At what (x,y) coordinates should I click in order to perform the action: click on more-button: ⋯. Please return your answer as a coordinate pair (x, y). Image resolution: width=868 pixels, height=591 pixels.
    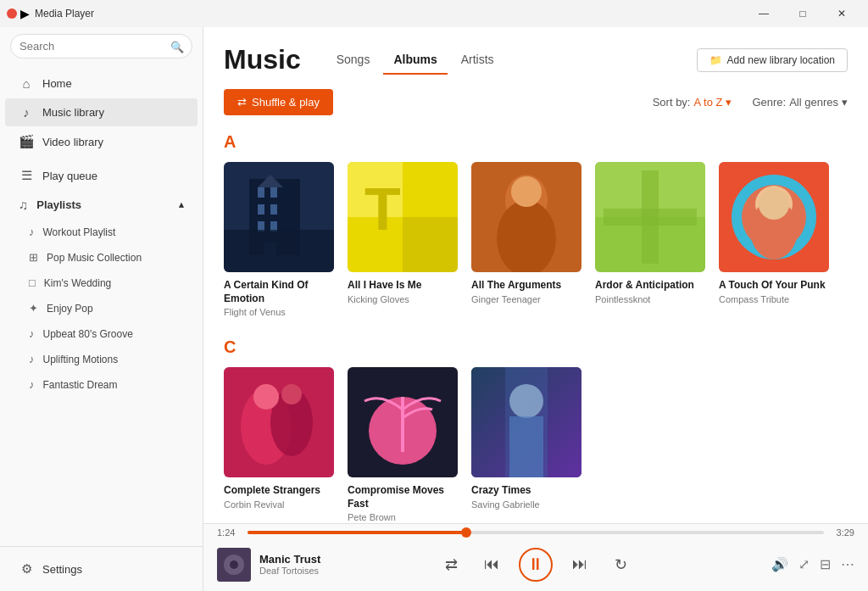
    Looking at the image, I should click on (848, 565).